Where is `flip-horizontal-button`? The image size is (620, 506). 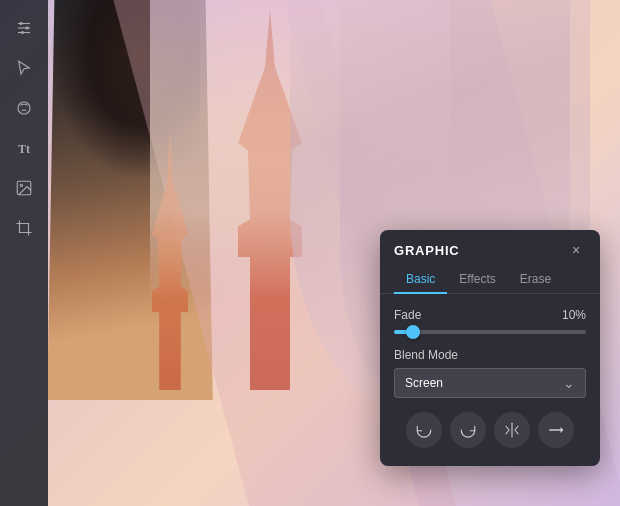 flip-horizontal-button is located at coordinates (512, 430).